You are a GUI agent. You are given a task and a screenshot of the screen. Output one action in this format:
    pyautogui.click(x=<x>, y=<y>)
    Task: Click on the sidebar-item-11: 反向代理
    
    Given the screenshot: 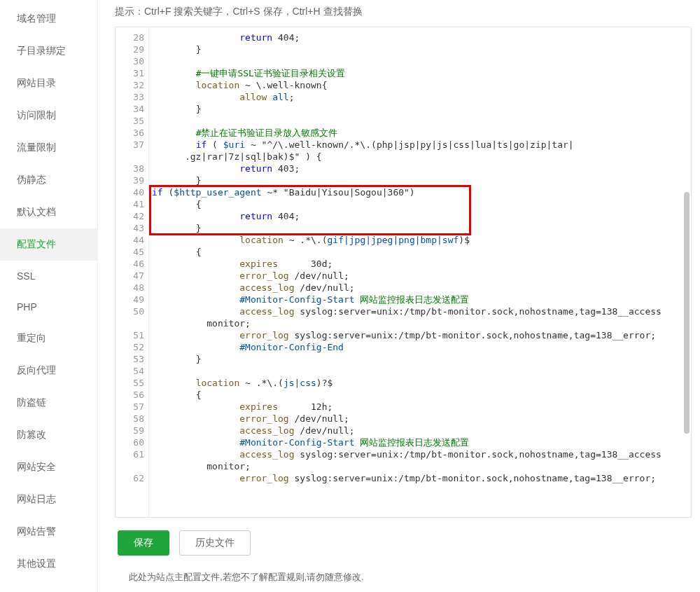 What is the action you would take?
    pyautogui.click(x=49, y=371)
    